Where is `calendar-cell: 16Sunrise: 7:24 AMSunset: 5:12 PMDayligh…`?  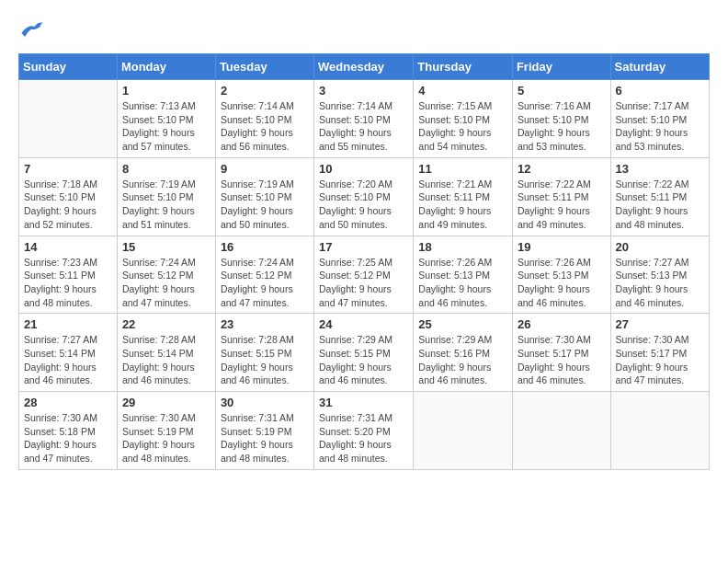 calendar-cell: 16Sunrise: 7:24 AMSunset: 5:12 PMDayligh… is located at coordinates (265, 274).